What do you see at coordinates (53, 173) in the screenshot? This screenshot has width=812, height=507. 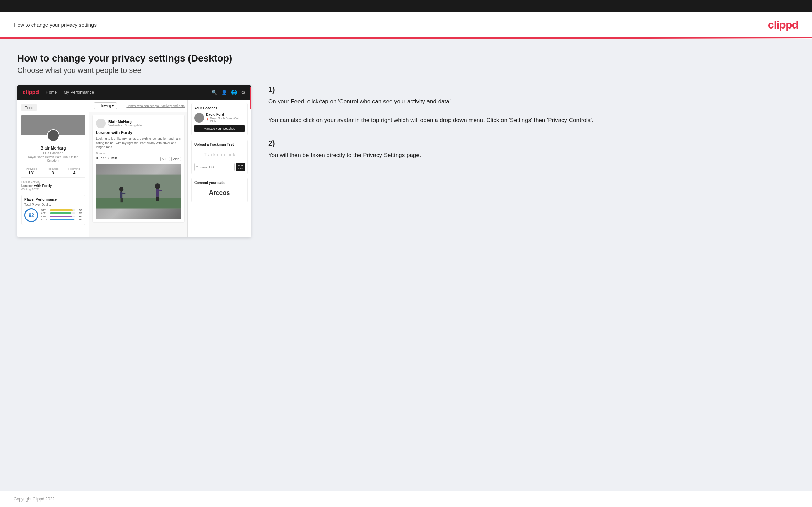 I see `stat-followers-value: 3` at bounding box center [53, 173].